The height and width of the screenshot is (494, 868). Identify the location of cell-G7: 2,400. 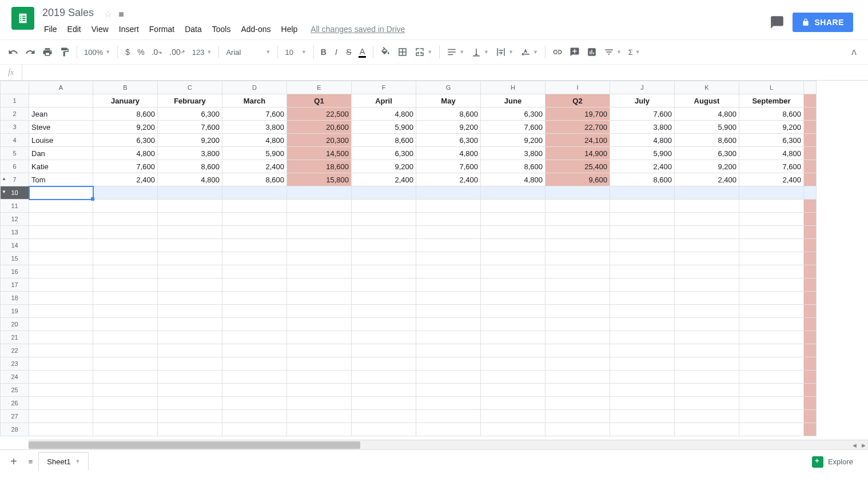
(448, 180).